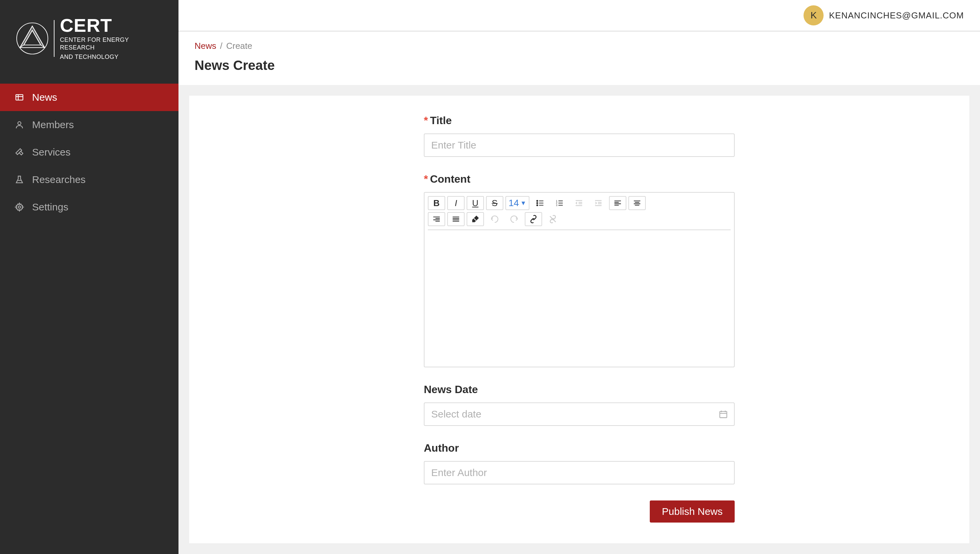 This screenshot has width=980, height=554. I want to click on form-group-news-date: News Date, so click(579, 404).